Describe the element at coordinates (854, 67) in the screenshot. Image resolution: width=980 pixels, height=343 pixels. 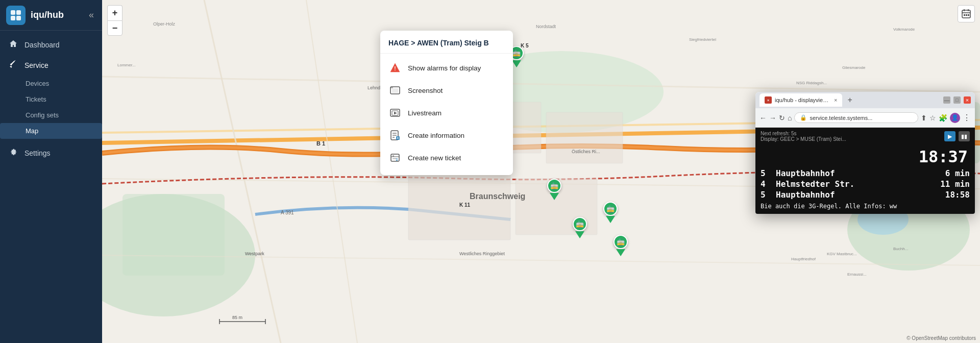
I see `svg-text: Gliesmarode` at that location.